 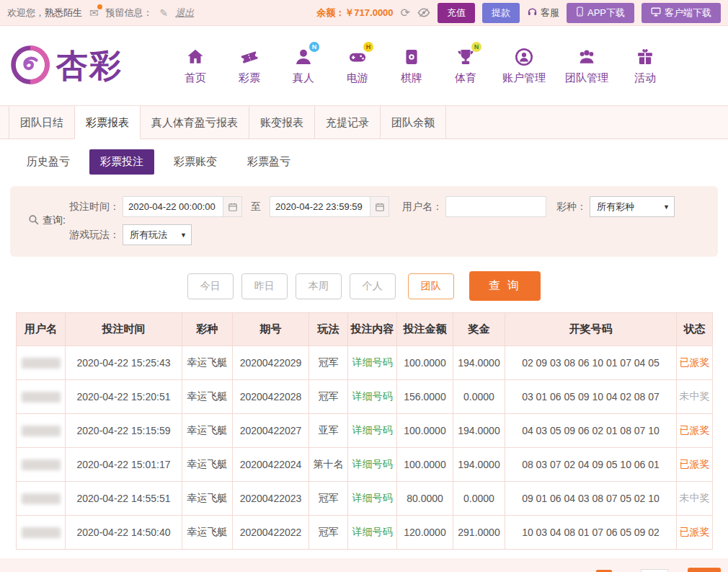 What do you see at coordinates (364, 221) in the screenshot?
I see `search-panel: 查询: 投注时间： 至 用户名： 彩种： 所有彩种 ▼ 游戏玩法：` at bounding box center [364, 221].